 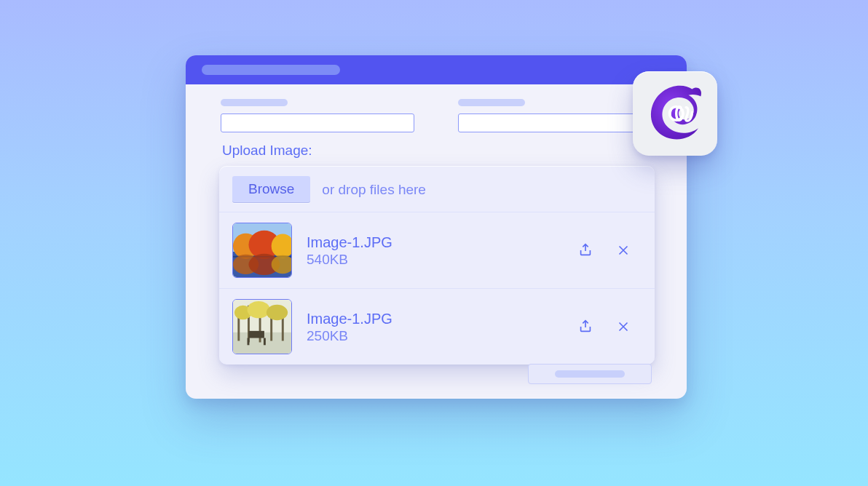 What do you see at coordinates (433, 250) in the screenshot?
I see `file-text: Image-1.JPG 540KB` at bounding box center [433, 250].